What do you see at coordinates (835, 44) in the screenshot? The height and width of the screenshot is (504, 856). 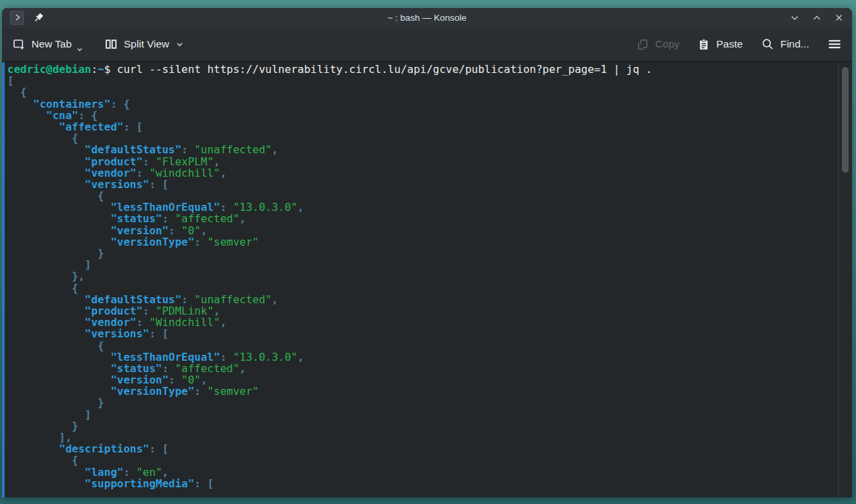 I see `hamburger-menu-icon` at bounding box center [835, 44].